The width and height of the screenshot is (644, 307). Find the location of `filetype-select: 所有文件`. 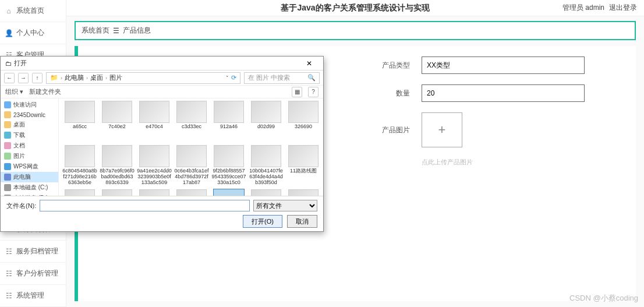

filetype-select: 所有文件 is located at coordinates (285, 206).